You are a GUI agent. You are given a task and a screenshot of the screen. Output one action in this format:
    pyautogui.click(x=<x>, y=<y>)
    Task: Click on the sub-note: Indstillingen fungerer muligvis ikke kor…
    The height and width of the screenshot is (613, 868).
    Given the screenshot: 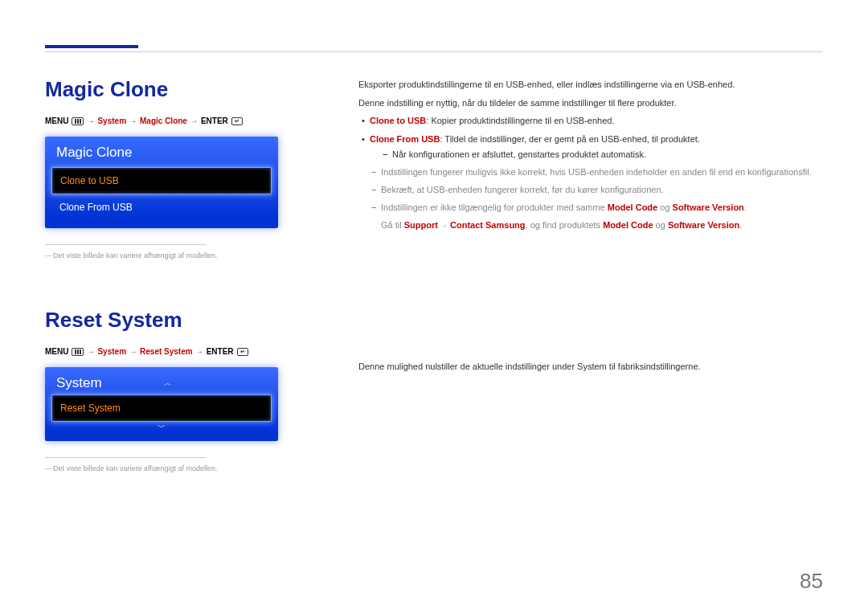 What is the action you would take?
    pyautogui.click(x=591, y=172)
    